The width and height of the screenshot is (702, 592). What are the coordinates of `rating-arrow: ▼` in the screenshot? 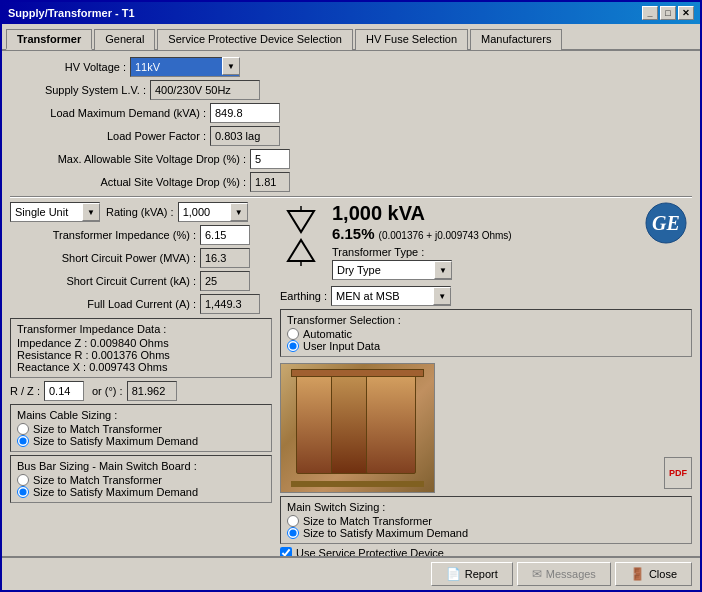 It's located at (239, 212).